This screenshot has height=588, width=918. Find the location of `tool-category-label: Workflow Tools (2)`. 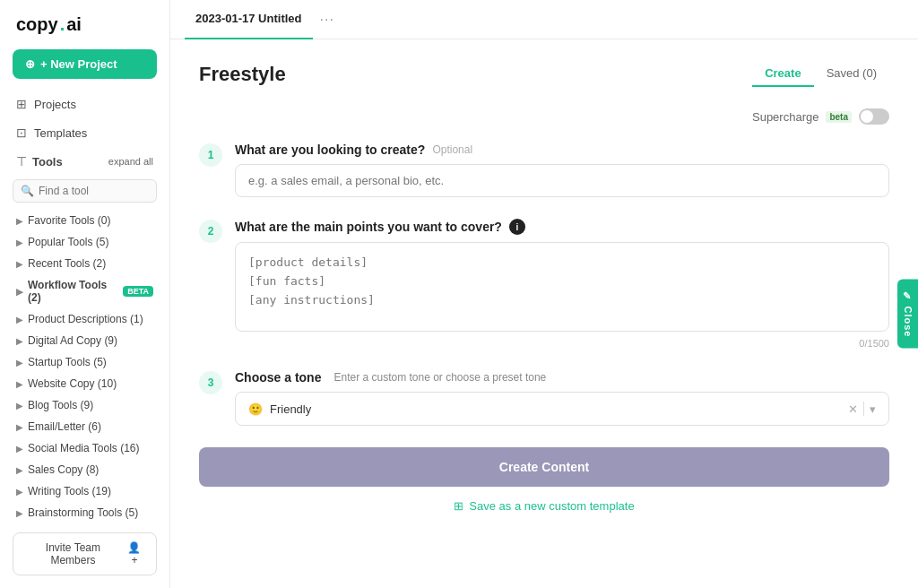

tool-category-label: Workflow Tools (2) is located at coordinates (72, 291).